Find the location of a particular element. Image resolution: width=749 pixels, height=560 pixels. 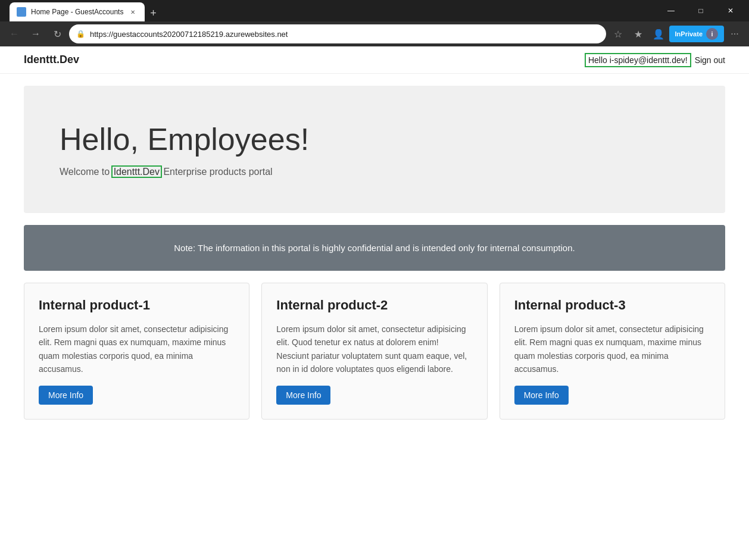

more-info-button-1: More Info is located at coordinates (65, 395).